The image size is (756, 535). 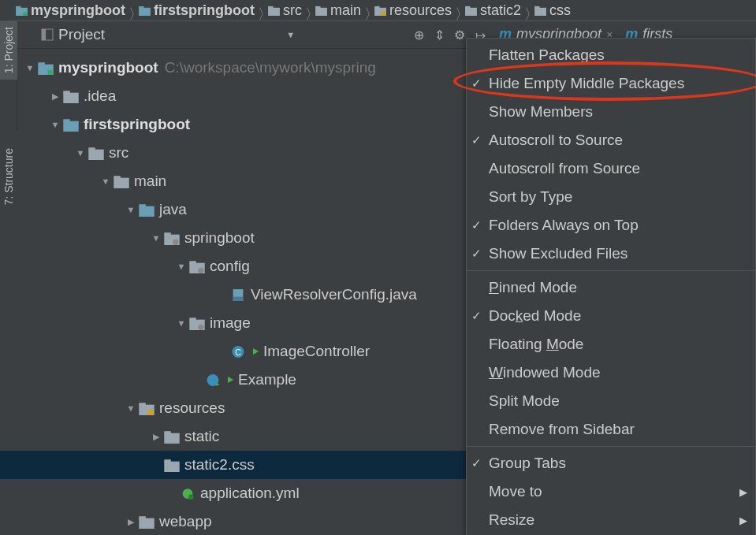 I want to click on crumb-firstspringboot: firstspringboot, so click(x=197, y=11).